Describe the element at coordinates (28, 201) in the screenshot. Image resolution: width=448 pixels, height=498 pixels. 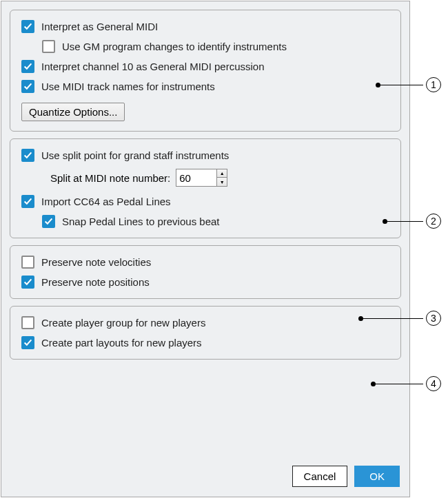
I see `checkbox-import-cc64` at that location.